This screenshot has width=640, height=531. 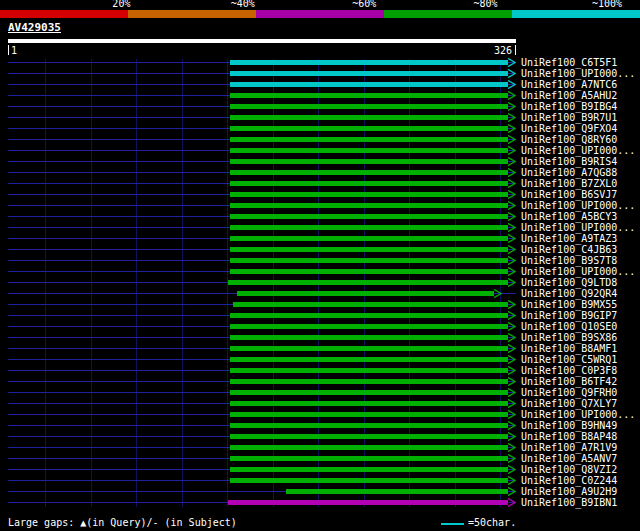 What do you see at coordinates (569, 436) in the screenshot?
I see `hit-label: UniRef100_B8AP48` at bounding box center [569, 436].